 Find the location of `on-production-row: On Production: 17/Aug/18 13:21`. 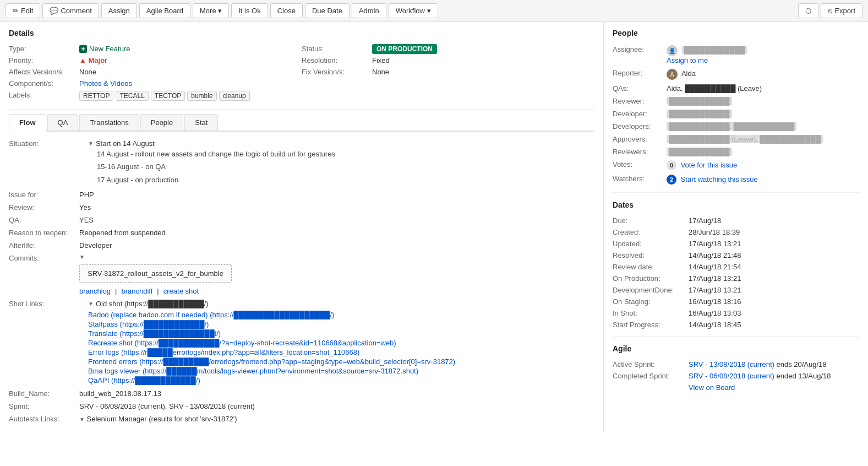

on-production-row: On Production: 17/Aug/18 13:21 is located at coordinates (736, 279).